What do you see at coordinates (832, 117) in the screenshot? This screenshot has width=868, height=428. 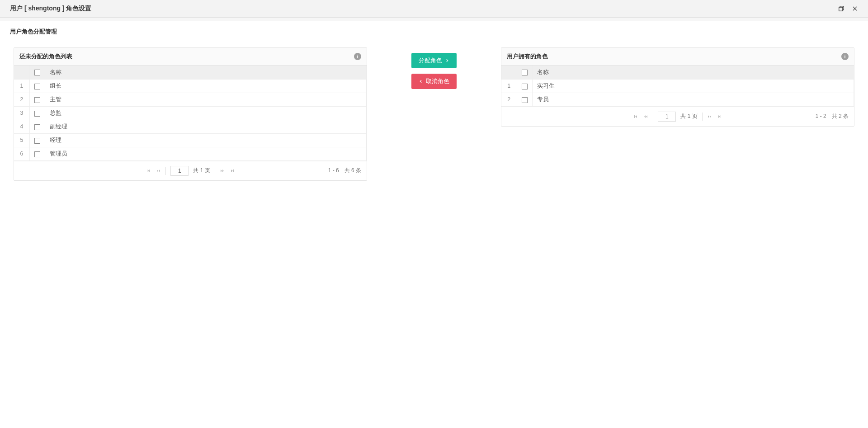 I see `page-stats: 1 - 2 共 2 条` at bounding box center [832, 117].